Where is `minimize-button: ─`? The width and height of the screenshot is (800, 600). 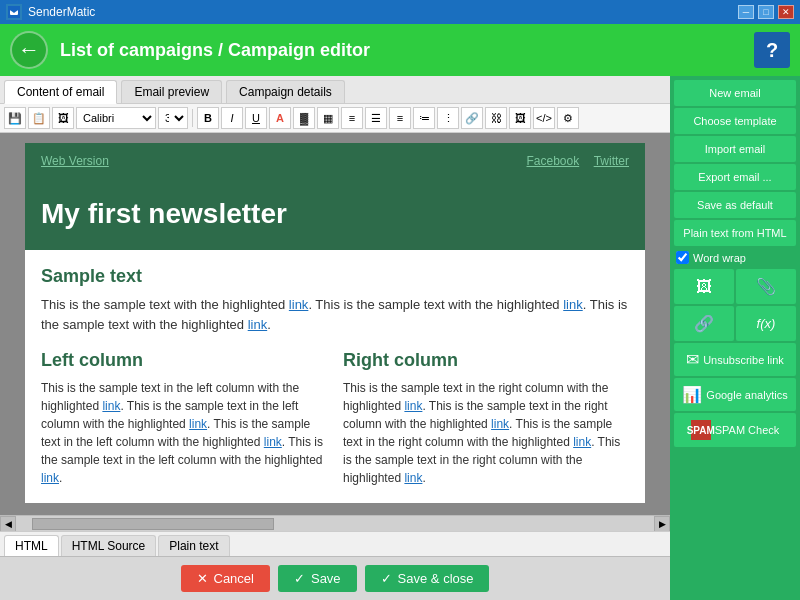
minimize-button: ─ is located at coordinates (746, 12).